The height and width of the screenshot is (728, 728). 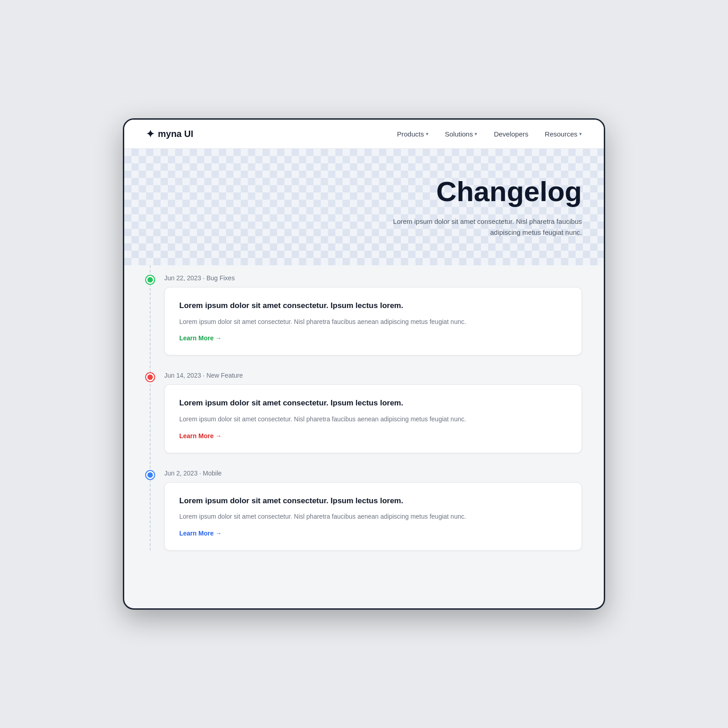 I want to click on nav-links: Products ▾ Solutions ▾ Developers Resour…, so click(x=490, y=134).